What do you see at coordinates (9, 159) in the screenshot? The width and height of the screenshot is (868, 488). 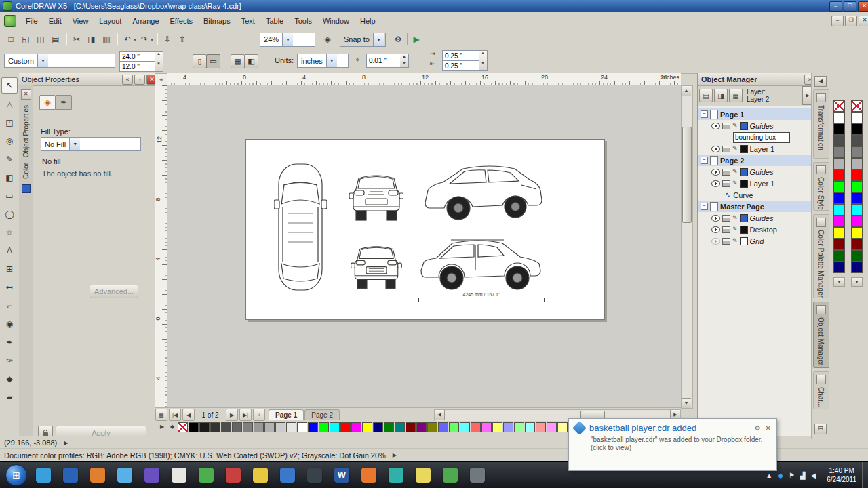 I see `freehand-tool: ✎` at bounding box center [9, 159].